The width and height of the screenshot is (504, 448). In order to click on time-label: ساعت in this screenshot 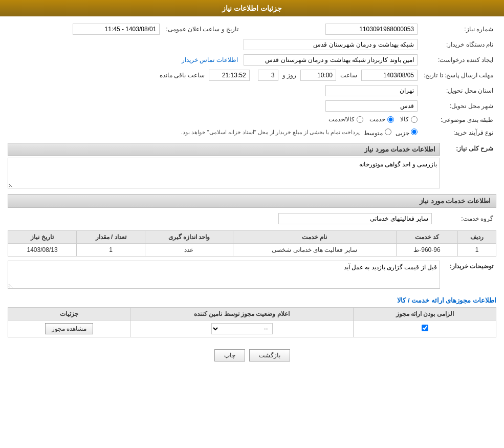, I will do `click(349, 75)`.